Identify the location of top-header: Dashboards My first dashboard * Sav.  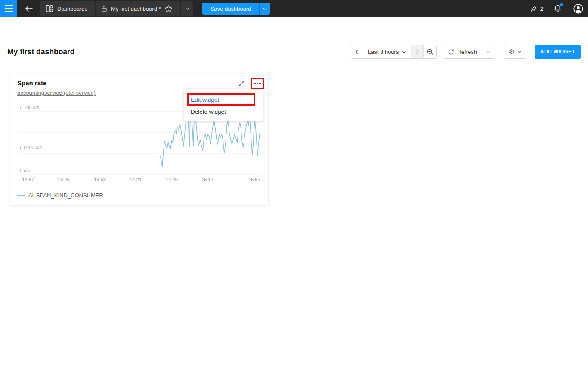
(294, 9).